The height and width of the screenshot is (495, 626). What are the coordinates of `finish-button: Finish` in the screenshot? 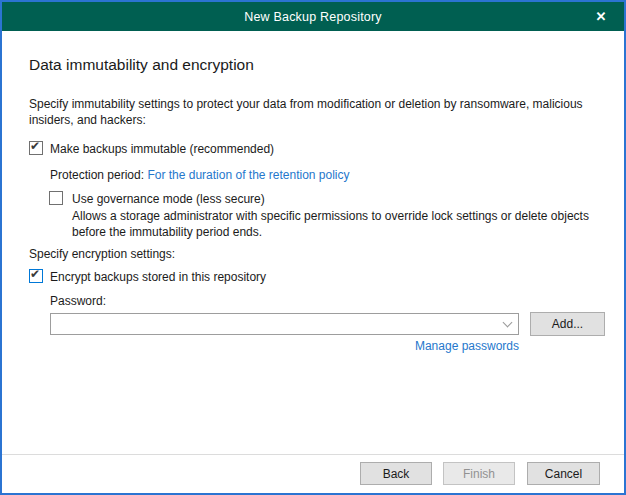 It's located at (479, 474).